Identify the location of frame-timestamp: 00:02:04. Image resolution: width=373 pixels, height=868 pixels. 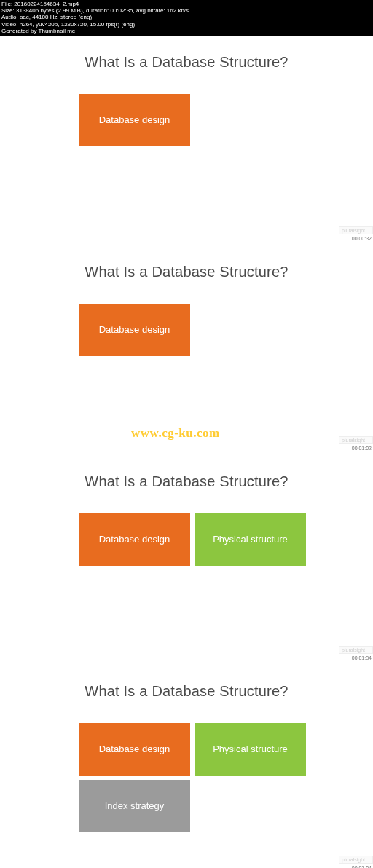
(361, 867).